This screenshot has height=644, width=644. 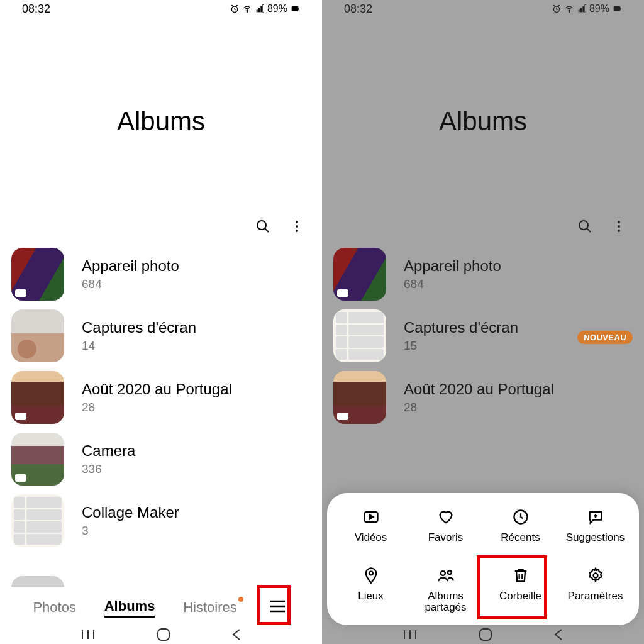 I want to click on battery-icon, so click(x=617, y=9).